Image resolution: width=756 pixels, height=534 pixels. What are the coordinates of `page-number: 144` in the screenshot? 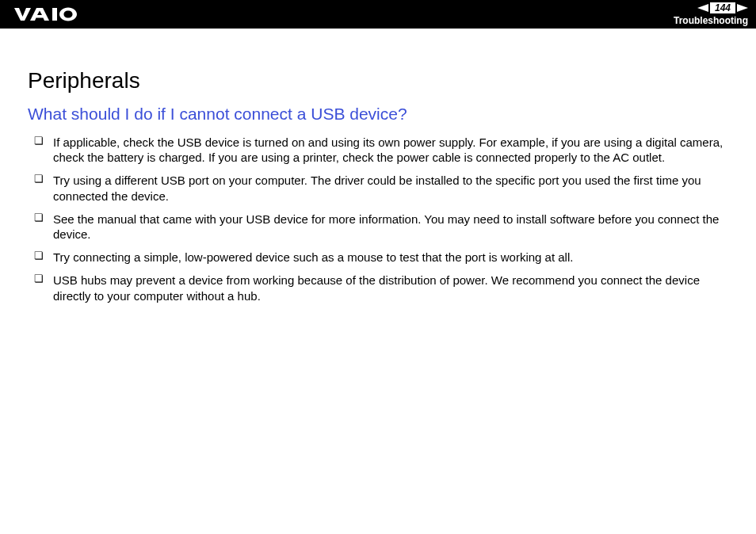 It's located at (723, 8).